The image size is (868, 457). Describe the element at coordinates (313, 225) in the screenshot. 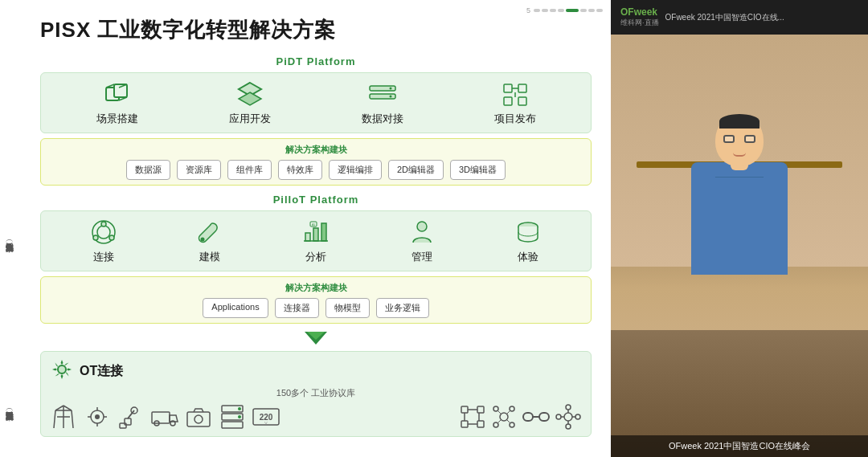

I see `svg-text: AI` at that location.